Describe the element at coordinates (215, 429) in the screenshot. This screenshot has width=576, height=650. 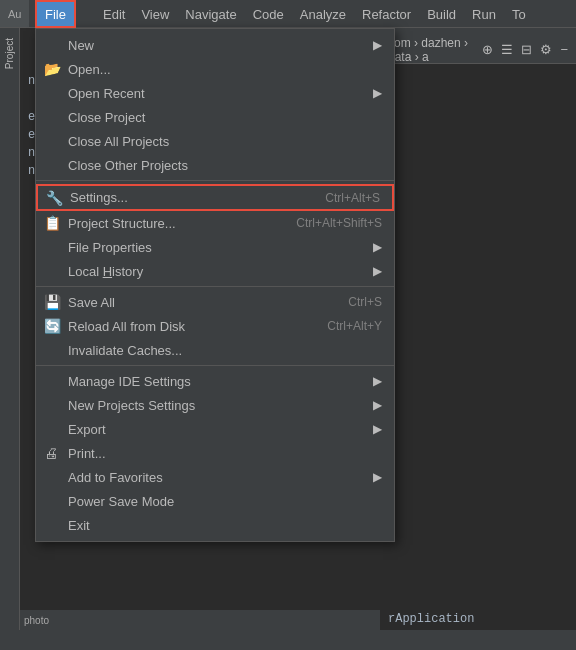
I see `menu-item-export: Export ▶` at that location.